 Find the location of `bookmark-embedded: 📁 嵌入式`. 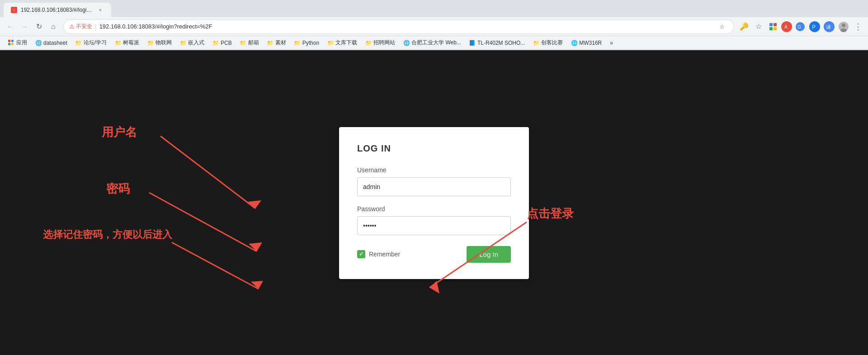

bookmark-embedded: 📁 嵌入式 is located at coordinates (192, 43).